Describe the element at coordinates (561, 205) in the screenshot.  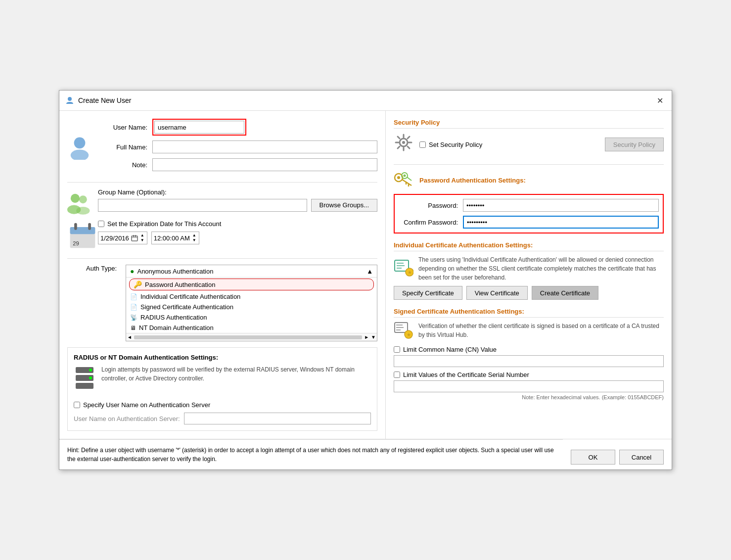
I see `password-input` at that location.